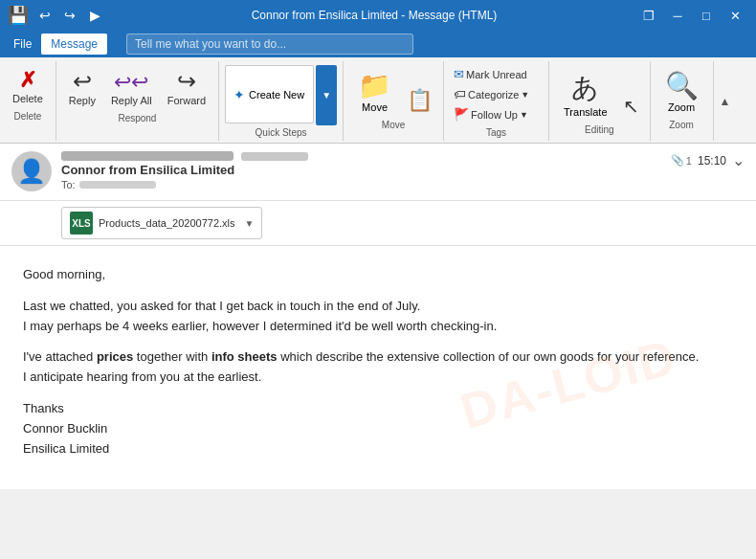 The height and width of the screenshot is (559, 756). I want to click on zoom-button: 🔍 Zoom, so click(681, 90).